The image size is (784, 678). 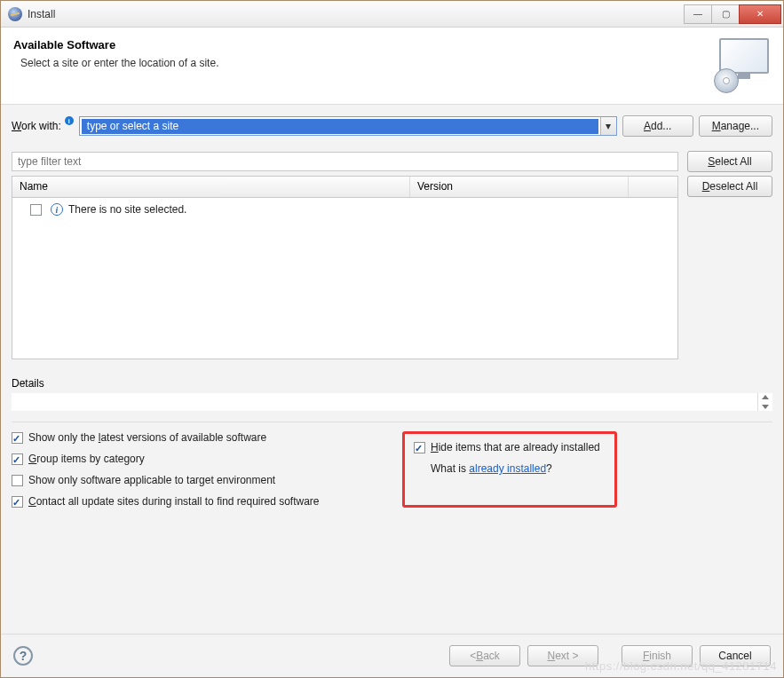 What do you see at coordinates (657, 656) in the screenshot?
I see `finish-button: Finish` at bounding box center [657, 656].